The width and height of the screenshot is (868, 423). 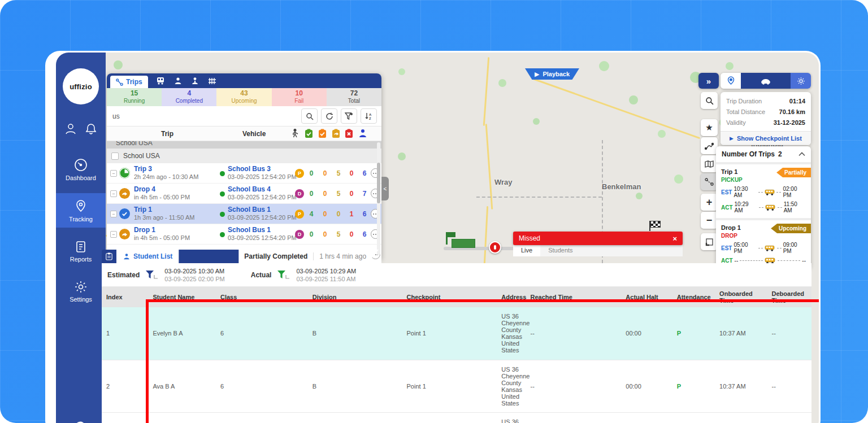 I want to click on column-vehicle: Vehicle, so click(x=254, y=134).